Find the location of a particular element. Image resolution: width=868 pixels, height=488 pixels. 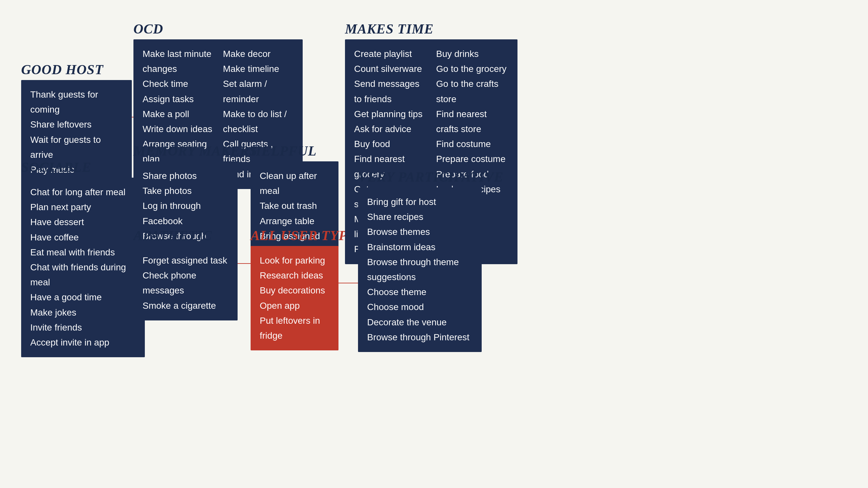

list-item: Buy drinks is located at coordinates (472, 54).